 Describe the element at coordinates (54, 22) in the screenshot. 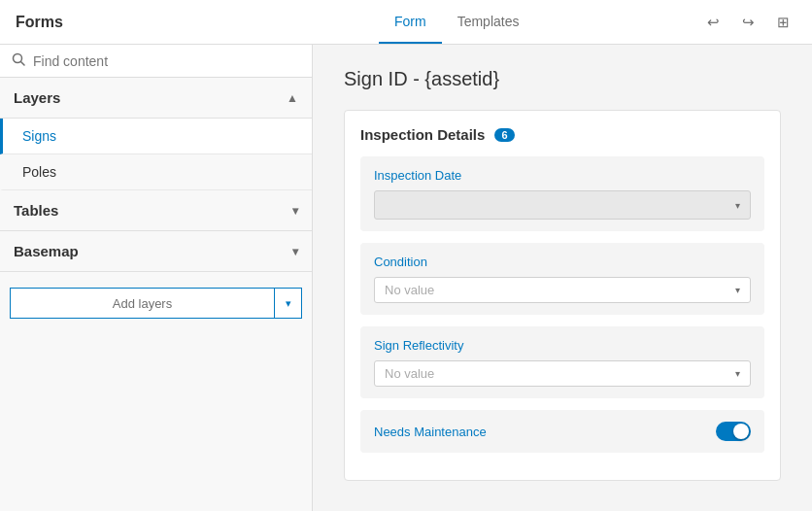

I see `app-title: Forms` at that location.